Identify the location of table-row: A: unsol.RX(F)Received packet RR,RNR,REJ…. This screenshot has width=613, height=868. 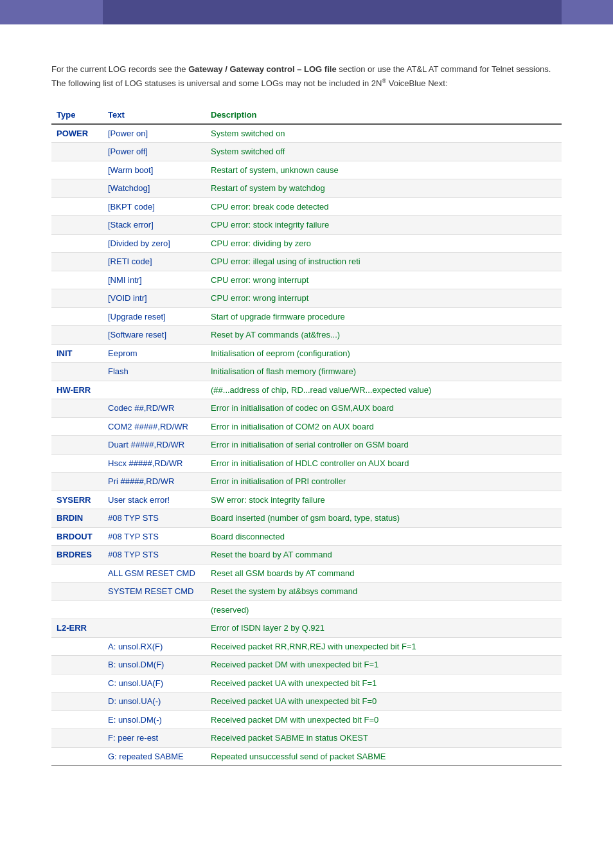
(306, 647).